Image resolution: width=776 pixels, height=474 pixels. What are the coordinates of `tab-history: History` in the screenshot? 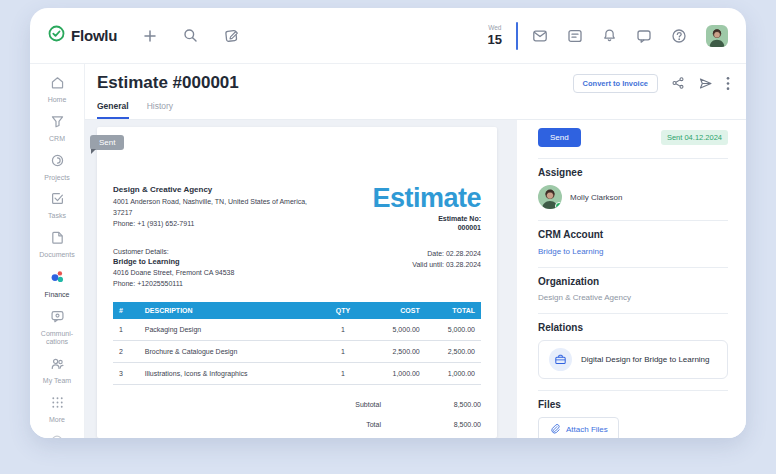 It's located at (160, 110).